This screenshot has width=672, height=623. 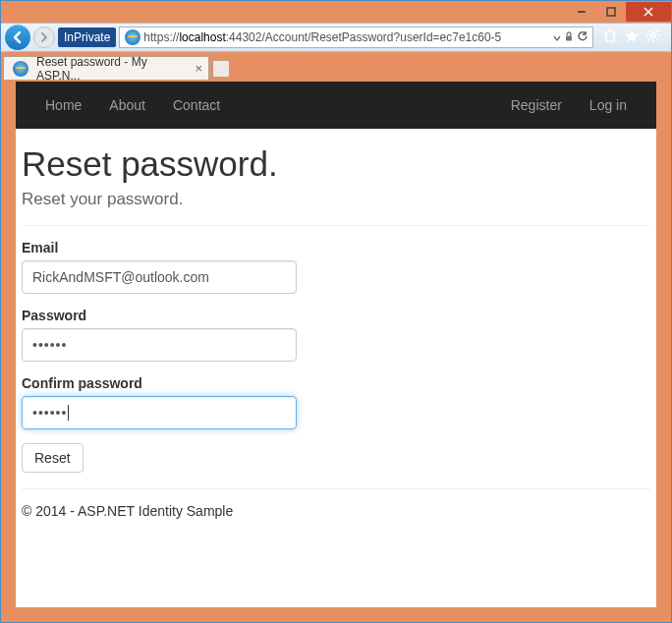 What do you see at coordinates (557, 37) in the screenshot?
I see `dropdown-icon` at bounding box center [557, 37].